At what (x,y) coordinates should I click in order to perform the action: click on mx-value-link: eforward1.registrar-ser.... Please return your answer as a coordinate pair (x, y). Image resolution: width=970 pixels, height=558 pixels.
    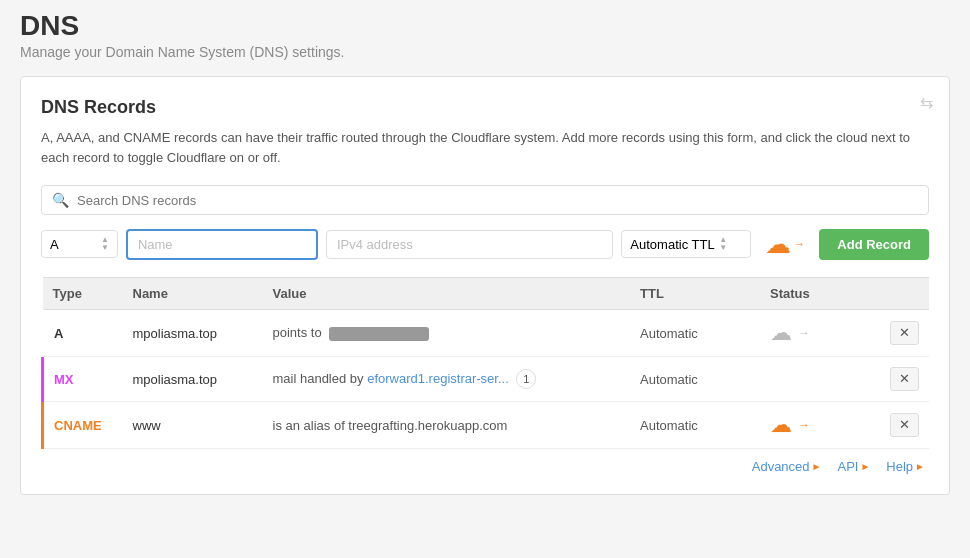
    Looking at the image, I should click on (438, 378).